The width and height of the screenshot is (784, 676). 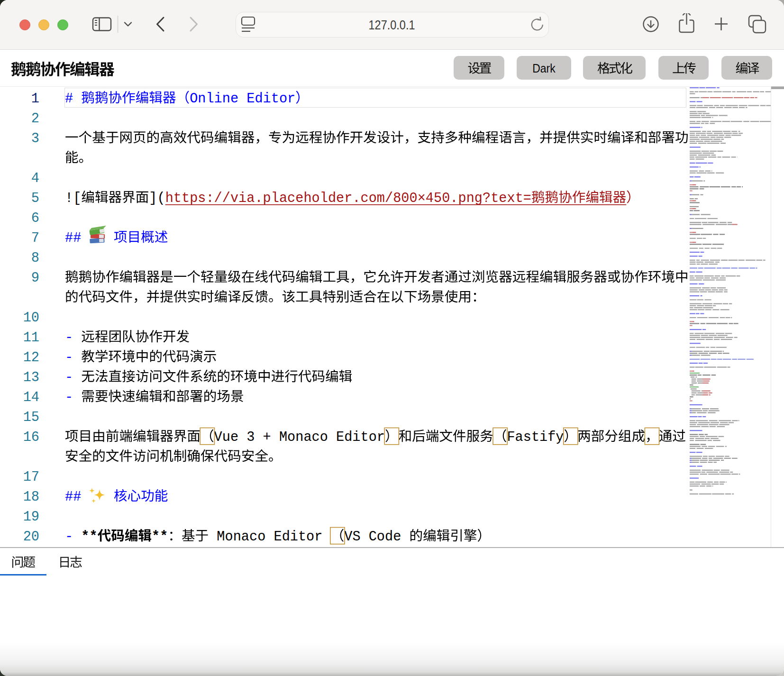 I want to click on svg-text: 11, so click(x=31, y=338).